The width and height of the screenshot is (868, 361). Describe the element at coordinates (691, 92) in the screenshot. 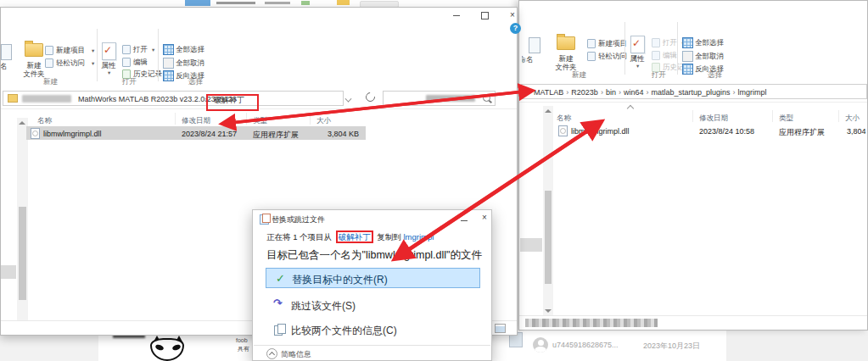

I see `breadcrumb-item: matlab_startup_plugins` at that location.